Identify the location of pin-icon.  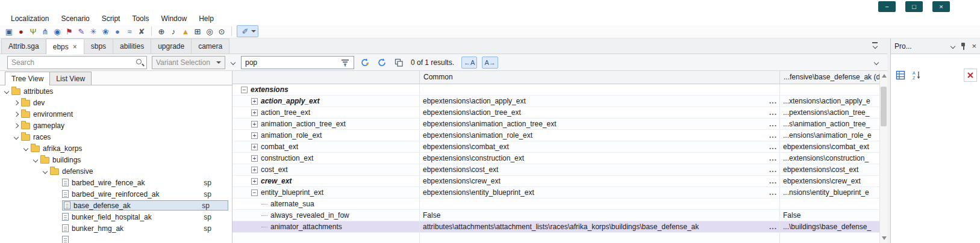
(963, 46).